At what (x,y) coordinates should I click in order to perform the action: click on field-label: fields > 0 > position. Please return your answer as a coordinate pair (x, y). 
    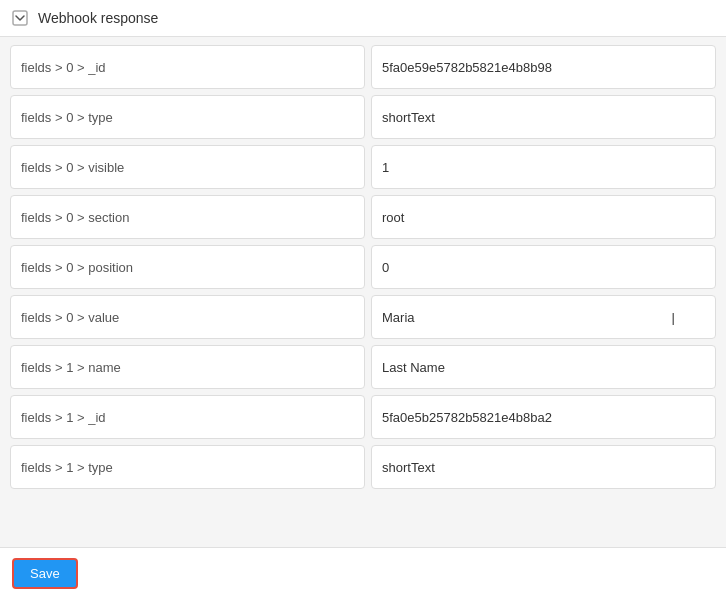
    Looking at the image, I should click on (188, 267).